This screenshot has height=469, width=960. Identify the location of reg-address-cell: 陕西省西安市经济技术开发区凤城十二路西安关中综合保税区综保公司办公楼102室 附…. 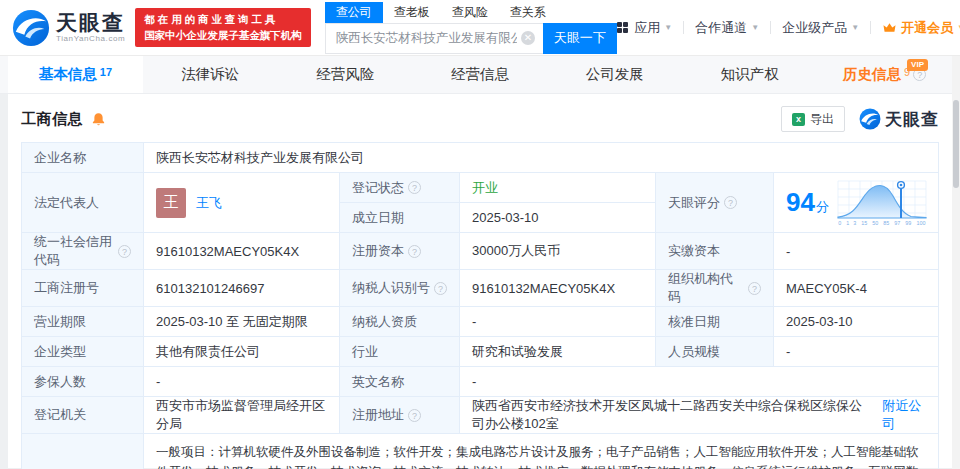
(700, 416).